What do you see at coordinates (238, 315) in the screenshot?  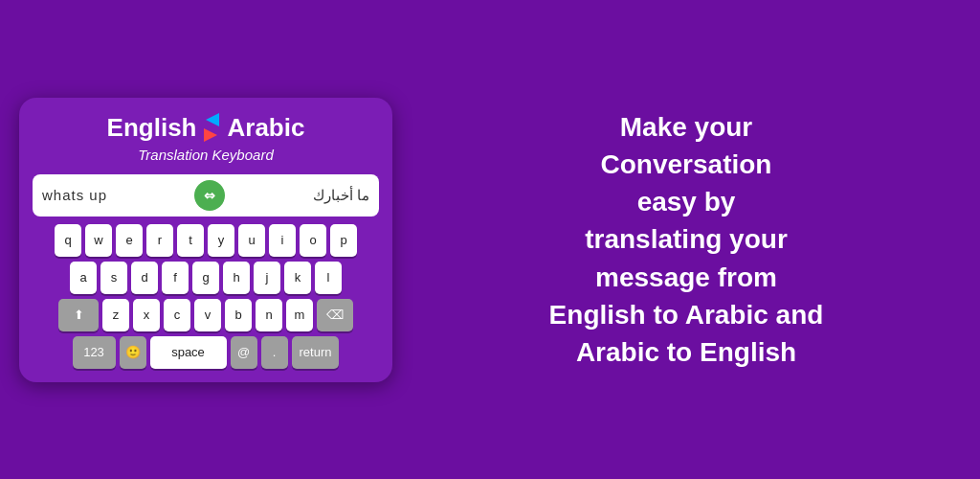 I see `key-b: b` at bounding box center [238, 315].